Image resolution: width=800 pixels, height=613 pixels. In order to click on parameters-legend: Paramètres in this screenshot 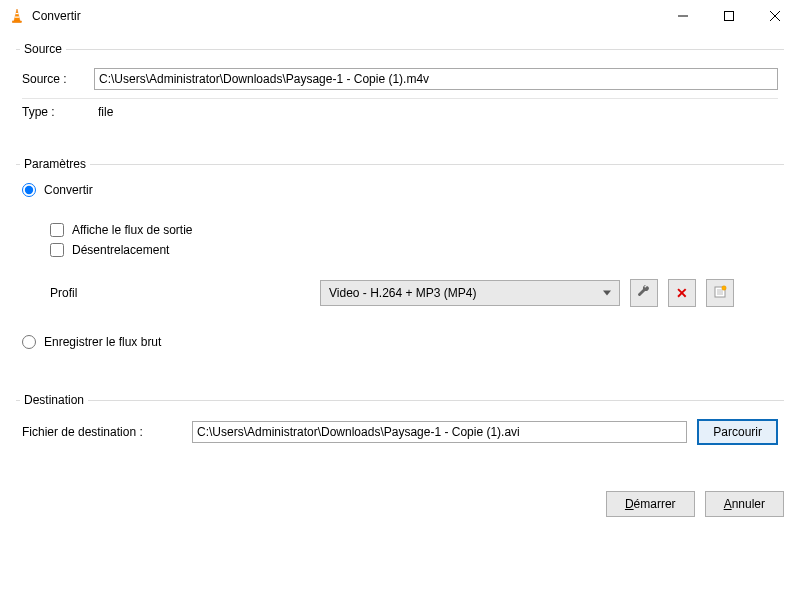, I will do `click(55, 164)`.